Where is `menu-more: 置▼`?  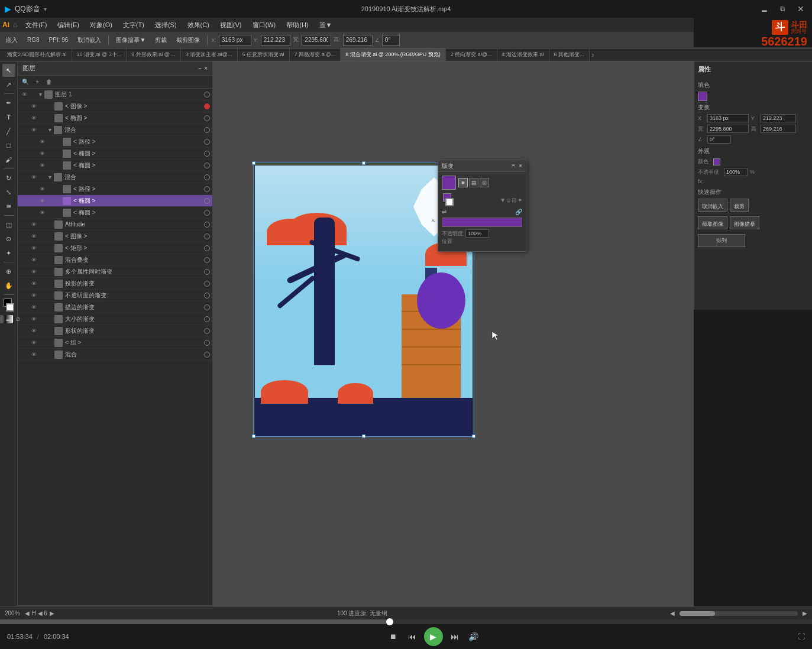
menu-more: 置▼ is located at coordinates (326, 25).